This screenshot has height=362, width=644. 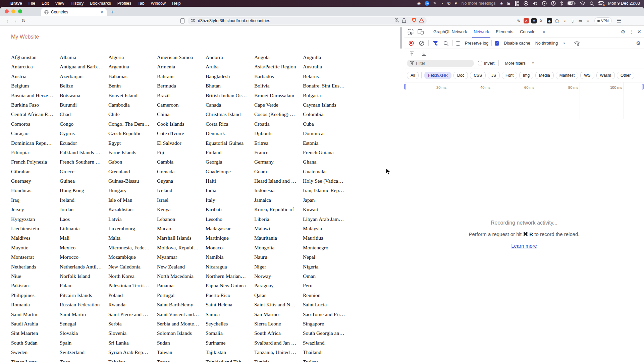 I want to click on time-tracker-icon: ◔, so click(x=442, y=3).